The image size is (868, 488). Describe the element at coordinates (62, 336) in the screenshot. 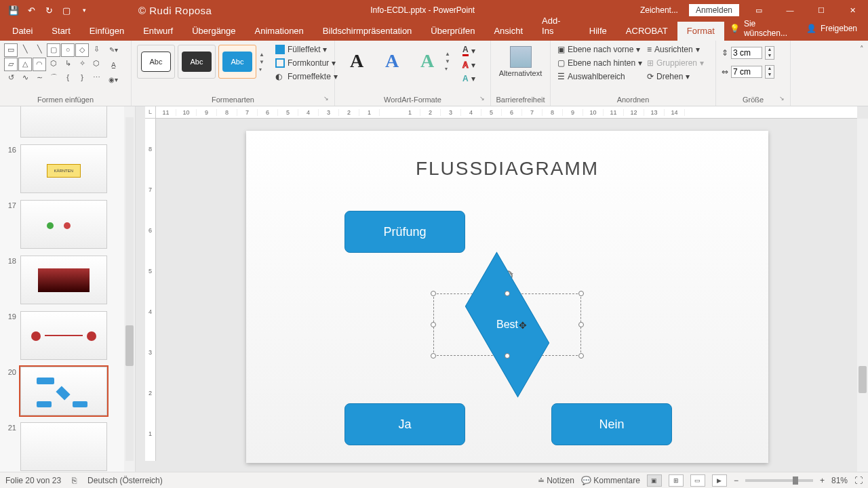

I see `thumb-19: 19` at that location.